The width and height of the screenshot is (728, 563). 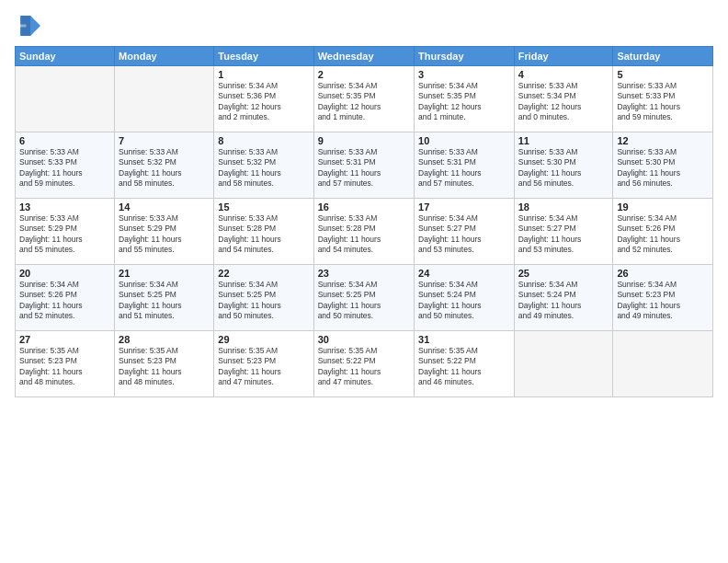 What do you see at coordinates (465, 99) in the screenshot?
I see `calendar-cell: 3Sunrise: 5:34 AM Sunset: 5:35 PM Daylig…` at bounding box center [465, 99].